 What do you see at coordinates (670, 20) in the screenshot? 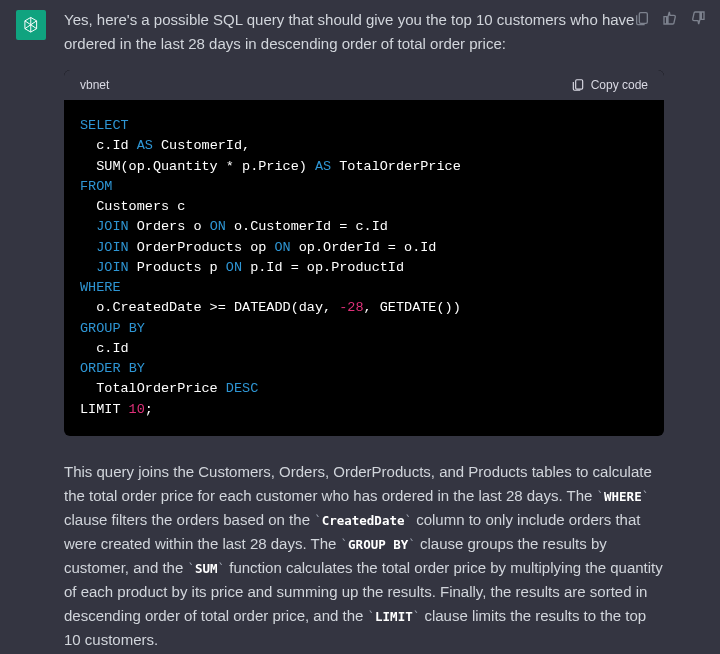
I see `message-actions` at bounding box center [670, 20].